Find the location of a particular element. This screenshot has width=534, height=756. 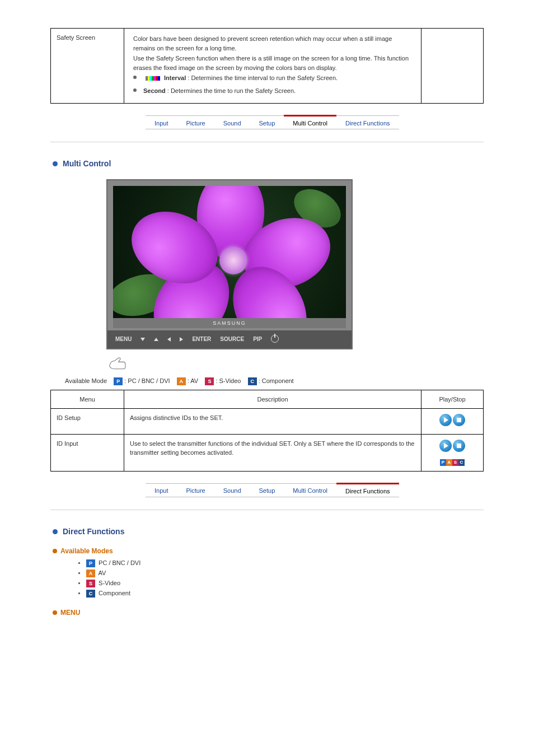

flower-center-icon is located at coordinates (233, 260).